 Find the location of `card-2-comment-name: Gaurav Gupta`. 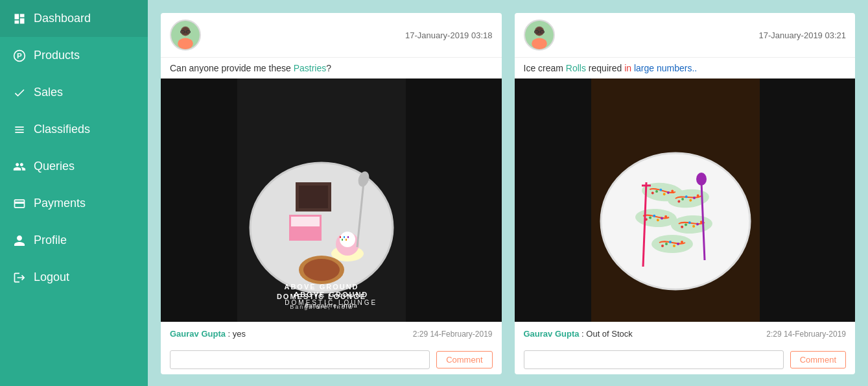

card-2-comment-name: Gaurav Gupta is located at coordinates (552, 333).